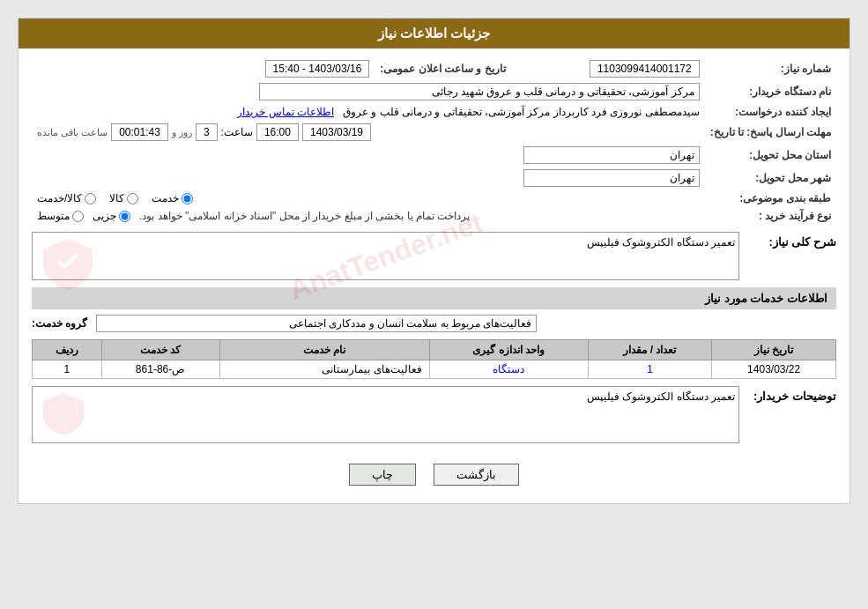 The image size is (868, 609). I want to click on general-desc-label: شرح کلی نیاز:, so click(792, 240).